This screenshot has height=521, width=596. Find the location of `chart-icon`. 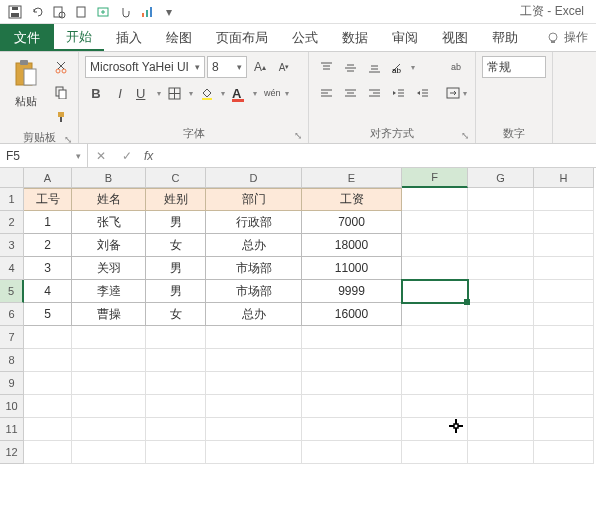

chart-icon is located at coordinates (147, 12).